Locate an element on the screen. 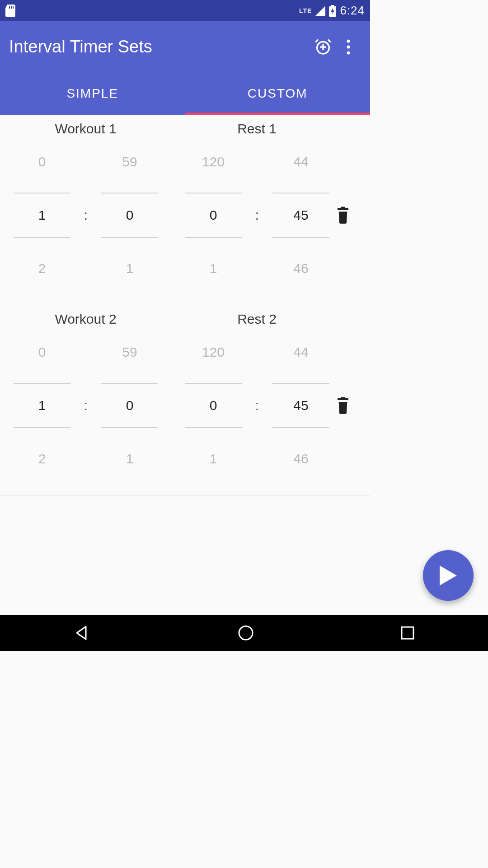 The height and width of the screenshot is (868, 488). home-button is located at coordinates (246, 633).